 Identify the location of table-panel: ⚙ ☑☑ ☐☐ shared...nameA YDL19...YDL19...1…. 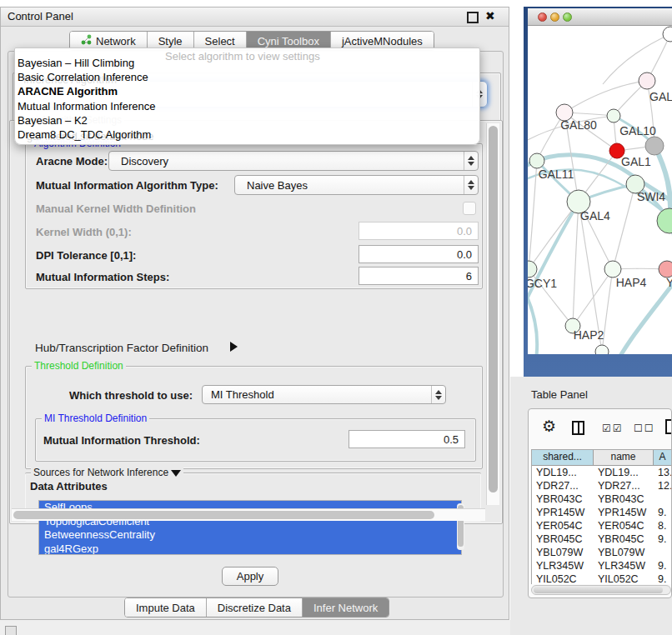
(600, 503).